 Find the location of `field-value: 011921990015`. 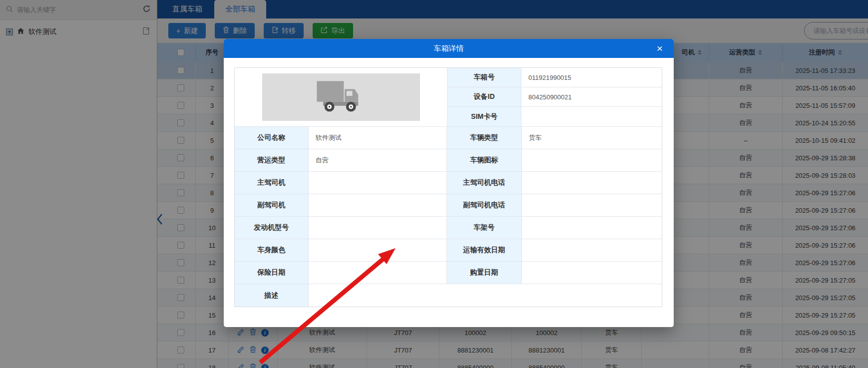

field-value: 011921990015 is located at coordinates (591, 77).